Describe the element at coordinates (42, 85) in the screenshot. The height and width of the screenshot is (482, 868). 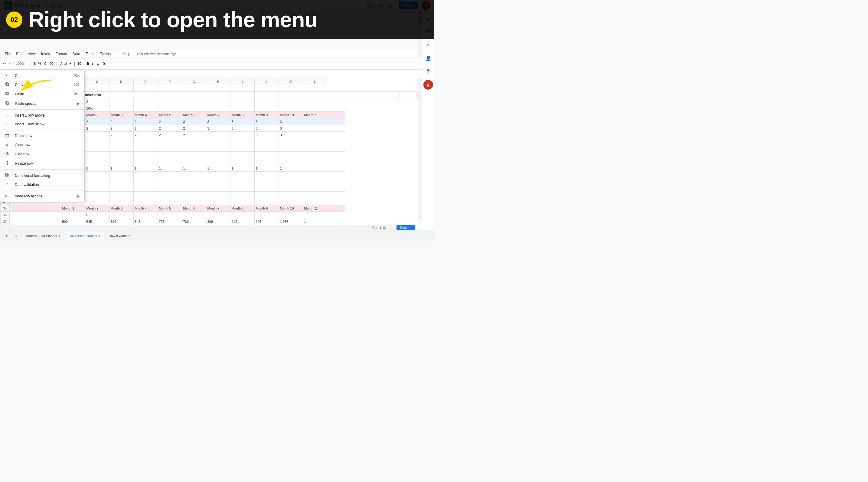
I see `context-menu-item: Copy⌘C` at that location.